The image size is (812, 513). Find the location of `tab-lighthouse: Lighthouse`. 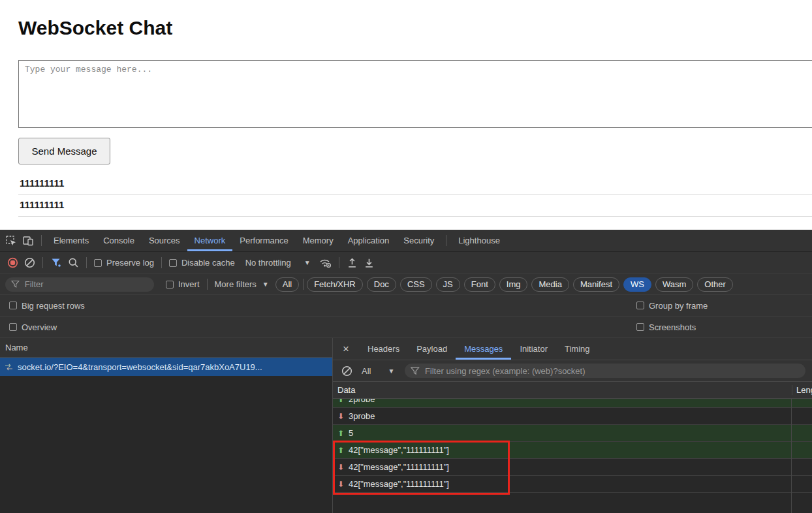

tab-lighthouse: Lighthouse is located at coordinates (479, 240).